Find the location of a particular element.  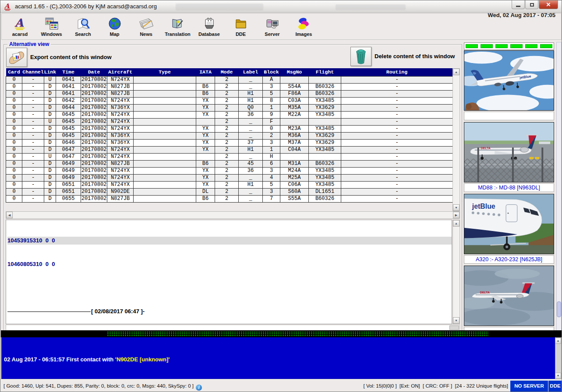

globe-icon is located at coordinates (115, 24).